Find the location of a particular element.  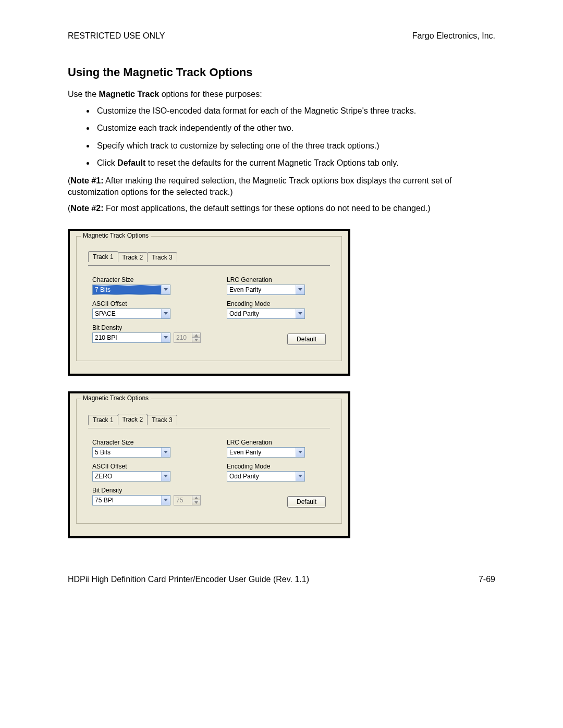

combo-char-size: 5 Bits is located at coordinates (131, 452).